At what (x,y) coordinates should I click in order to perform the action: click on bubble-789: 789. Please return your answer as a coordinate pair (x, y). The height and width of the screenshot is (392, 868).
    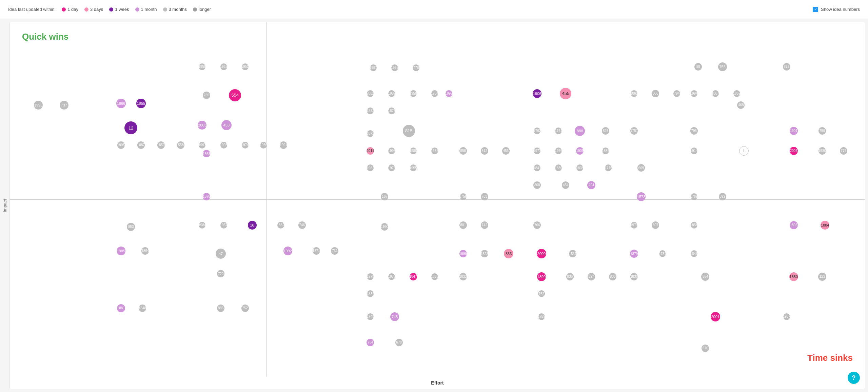
    Looking at the image, I should click on (206, 95).